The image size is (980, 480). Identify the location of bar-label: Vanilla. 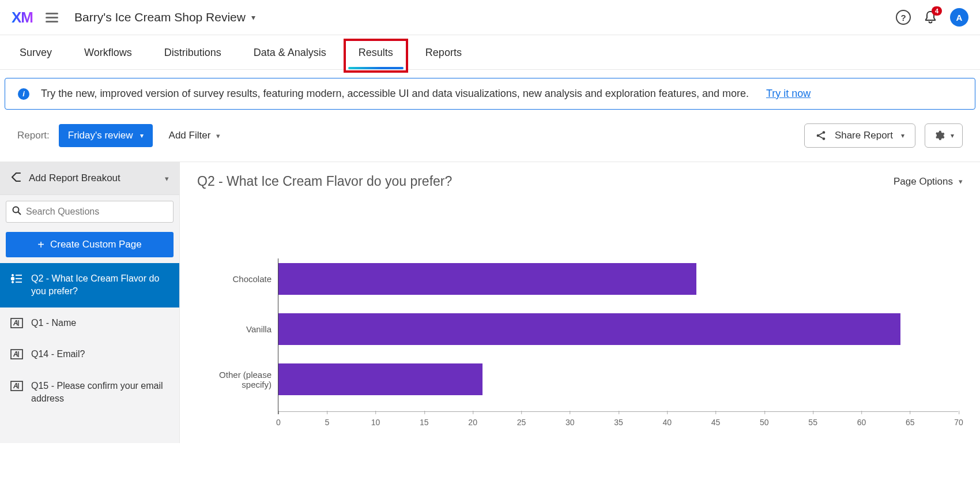
(237, 329).